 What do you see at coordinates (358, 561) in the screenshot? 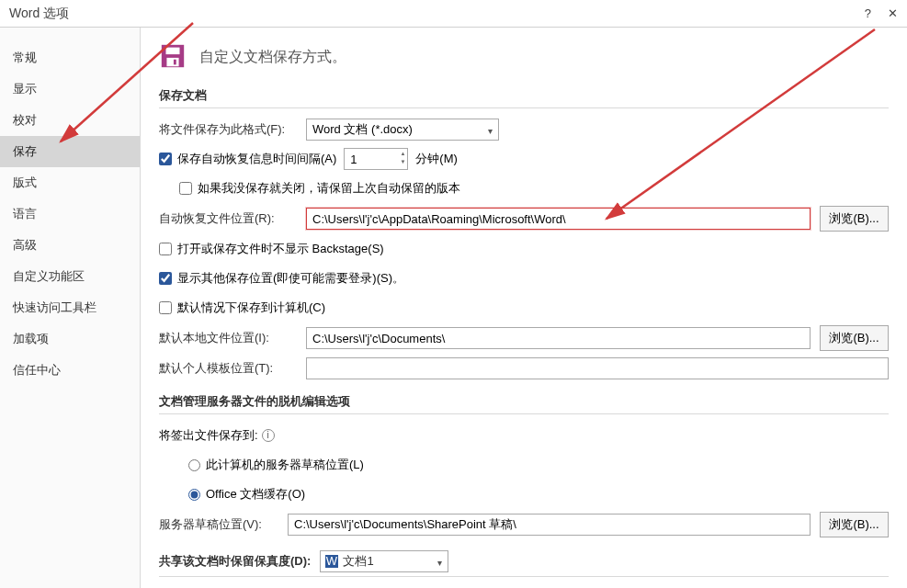
I see `fidelity-doc-value: 文档1` at bounding box center [358, 561].